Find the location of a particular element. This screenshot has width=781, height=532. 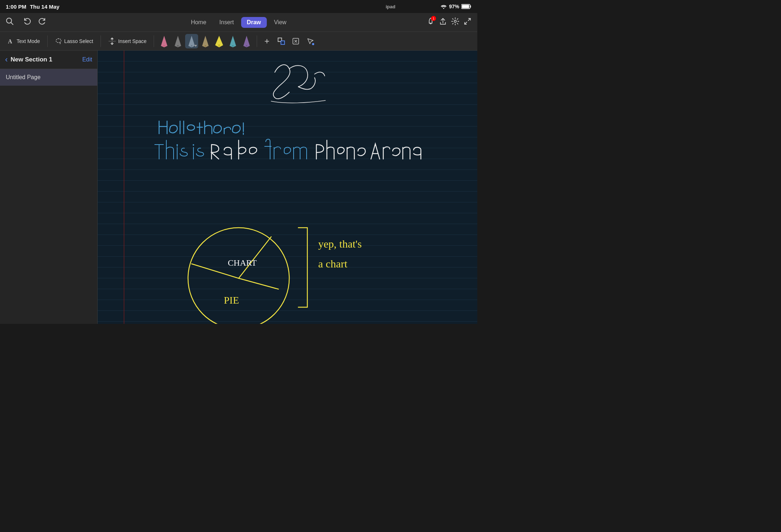

battery-display: 97% is located at coordinates (454, 7).